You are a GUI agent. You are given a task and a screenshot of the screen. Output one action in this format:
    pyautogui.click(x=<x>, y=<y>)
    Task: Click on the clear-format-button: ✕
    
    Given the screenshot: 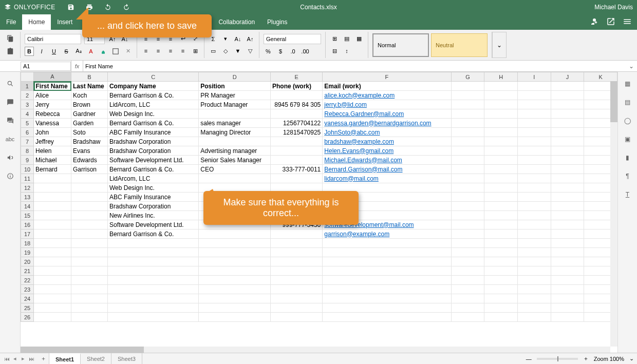 What is the action you would take?
    pyautogui.click(x=128, y=51)
    